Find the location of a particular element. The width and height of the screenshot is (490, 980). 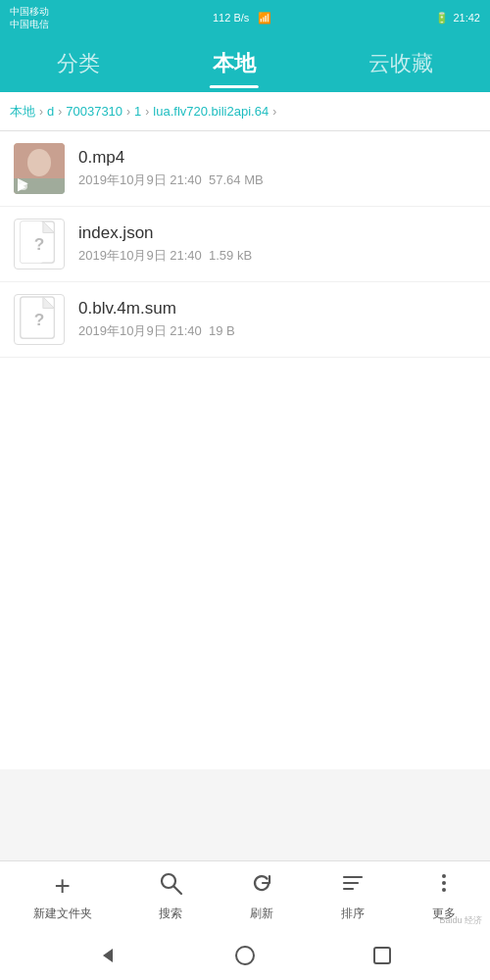

breadcrumb-id: 70037310 is located at coordinates (94, 112).